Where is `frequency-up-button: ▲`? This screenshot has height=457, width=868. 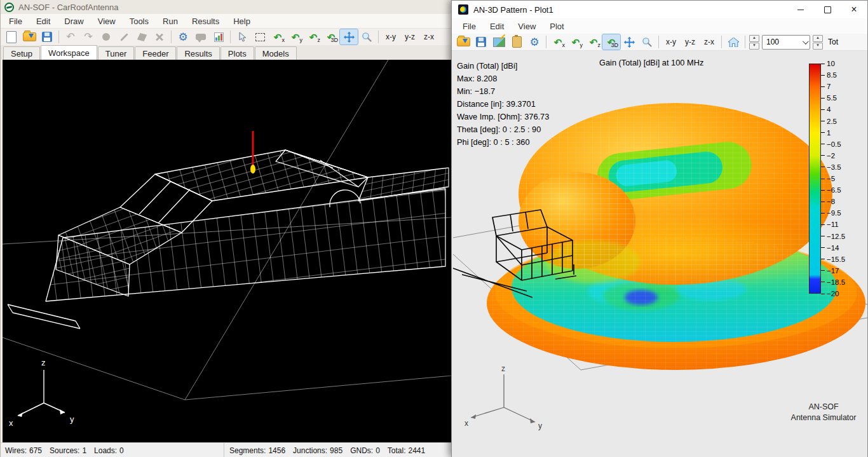
frequency-up-button: ▲ is located at coordinates (818, 38).